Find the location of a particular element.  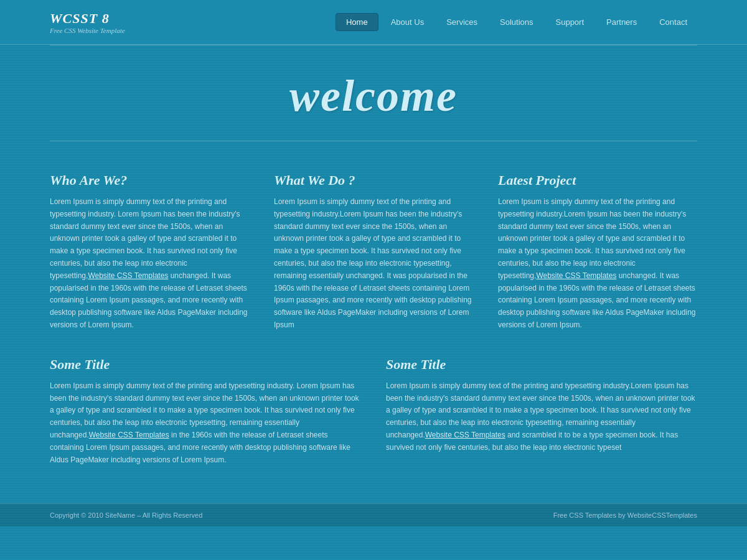

section-row1-0: Who Are We?Lorem Ipsum is simply dummy t… is located at coordinates (149, 252).